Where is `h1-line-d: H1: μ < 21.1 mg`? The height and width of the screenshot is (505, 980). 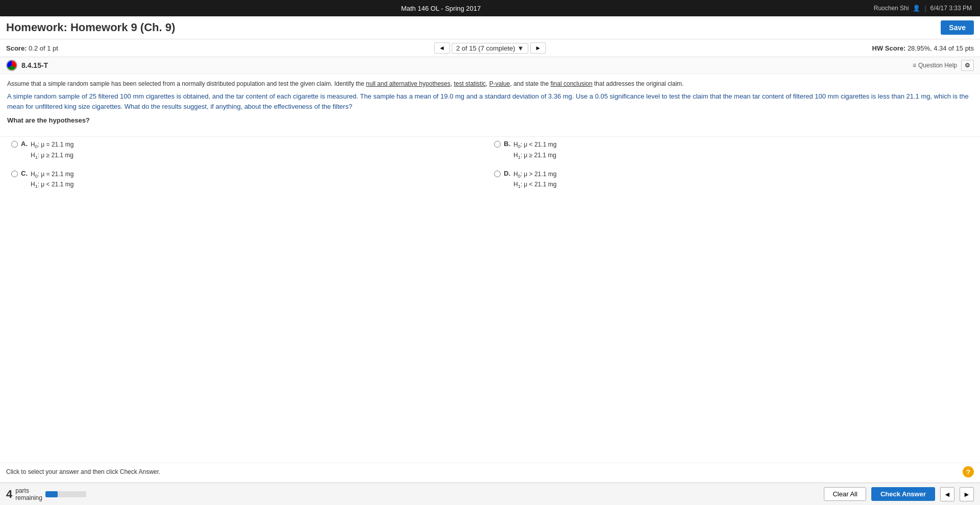
h1-line-d: H1: μ < 21.1 mg is located at coordinates (535, 185).